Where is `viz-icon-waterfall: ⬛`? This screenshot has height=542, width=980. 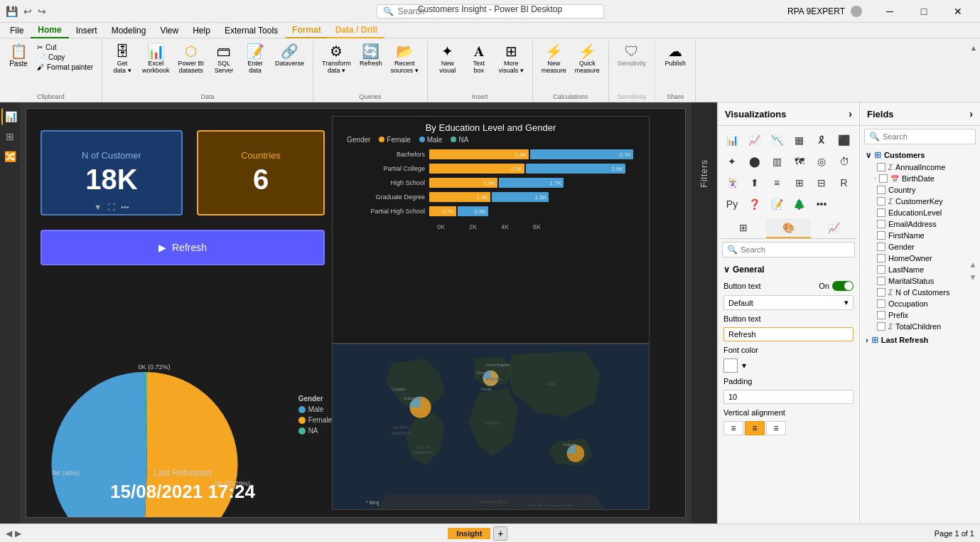 viz-icon-waterfall: ⬛ is located at coordinates (844, 140).